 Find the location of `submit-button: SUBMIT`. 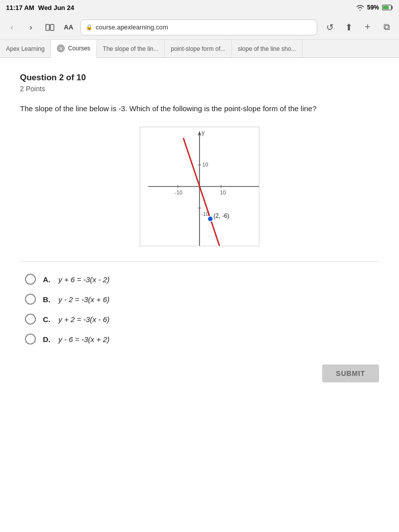

submit-button: SUBMIT is located at coordinates (351, 373).